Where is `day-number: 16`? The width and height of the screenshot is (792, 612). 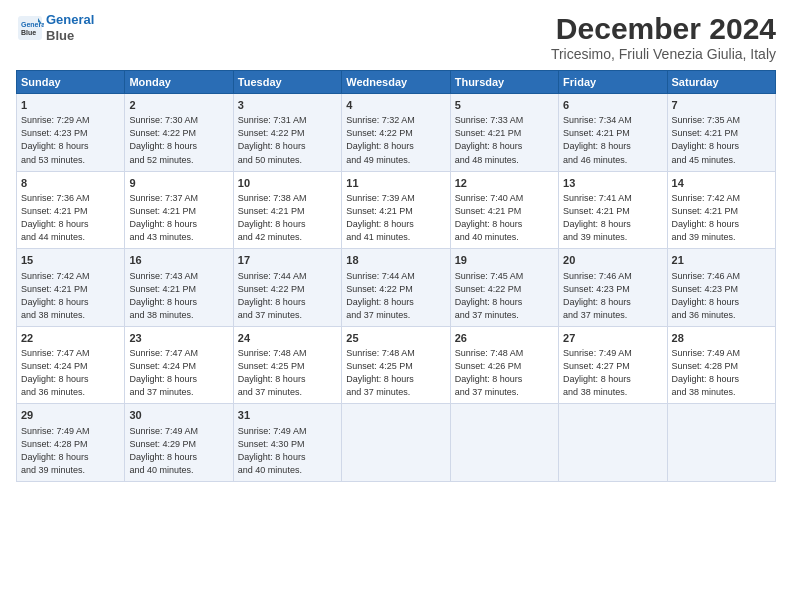 day-number: 16 is located at coordinates (178, 260).